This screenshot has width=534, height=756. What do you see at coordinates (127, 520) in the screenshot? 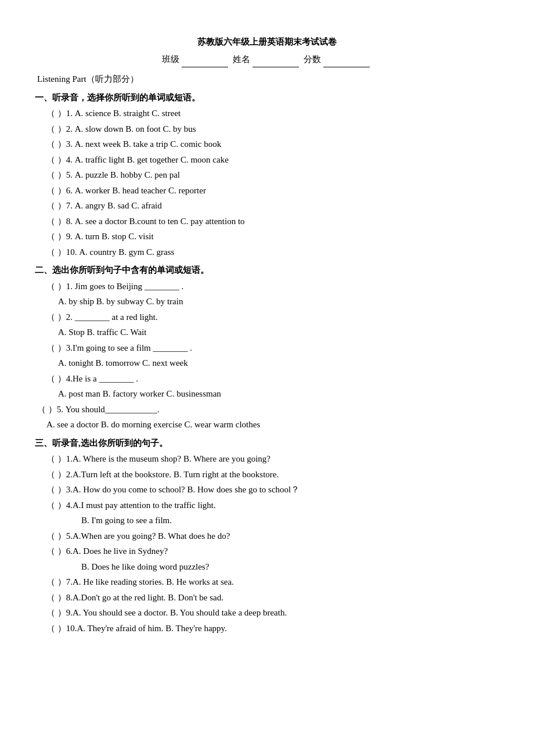
I see `s3-q4-l2-text: B. I'm going to see a film.` at bounding box center [127, 520].